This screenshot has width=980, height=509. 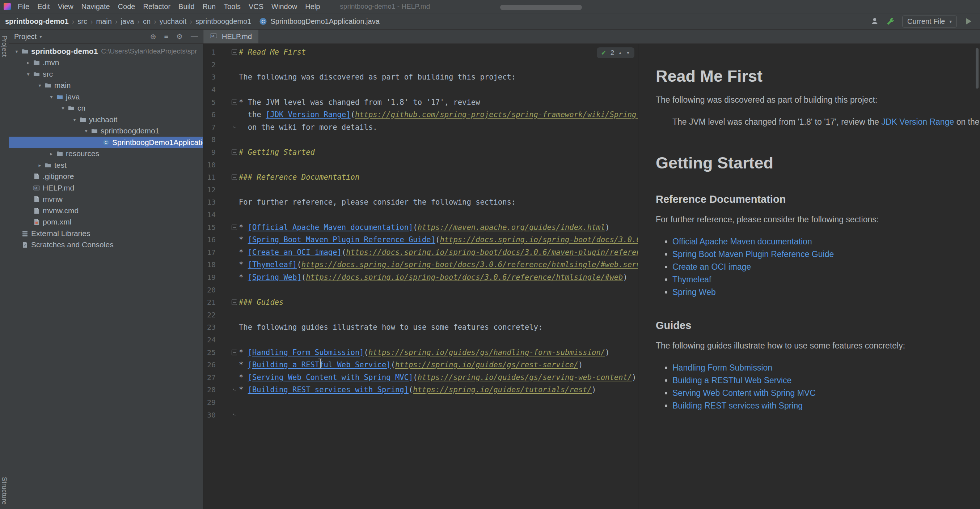 I want to click on md-link: [Building REST services with Spring], so click(x=328, y=390).